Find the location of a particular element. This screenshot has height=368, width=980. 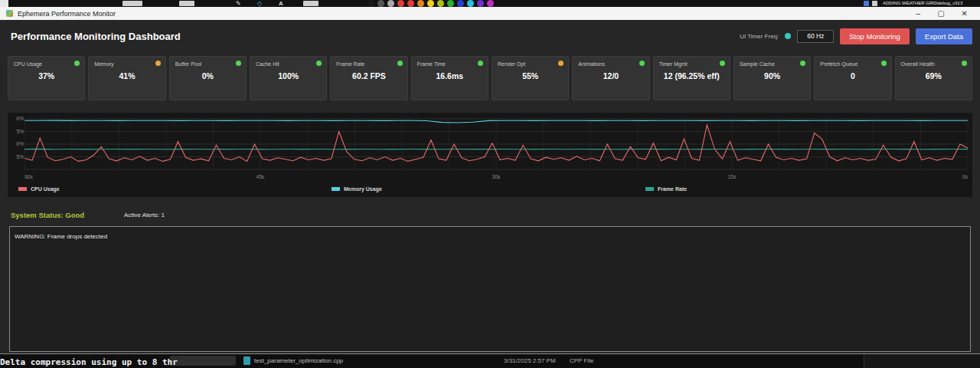

svg-text: 45s is located at coordinates (260, 176).